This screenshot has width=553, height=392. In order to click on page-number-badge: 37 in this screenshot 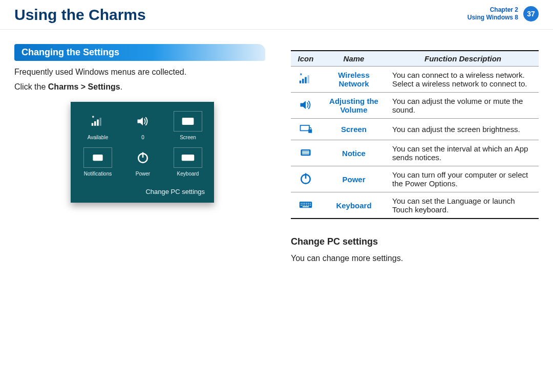, I will do `click(531, 14)`.